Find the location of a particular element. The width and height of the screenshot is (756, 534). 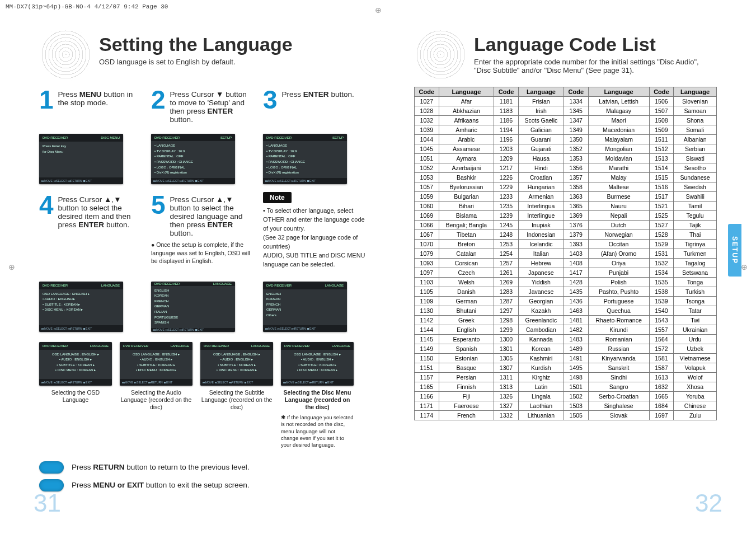

disclaimer-text: ✱ If the language you selected is not re… is located at coordinates (317, 432).